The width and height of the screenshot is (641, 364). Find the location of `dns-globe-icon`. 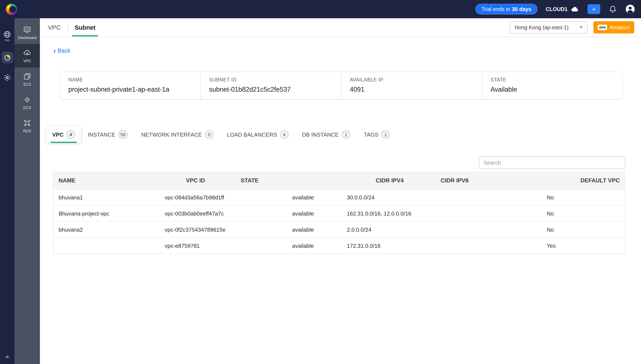

dns-globe-icon is located at coordinates (7, 34).